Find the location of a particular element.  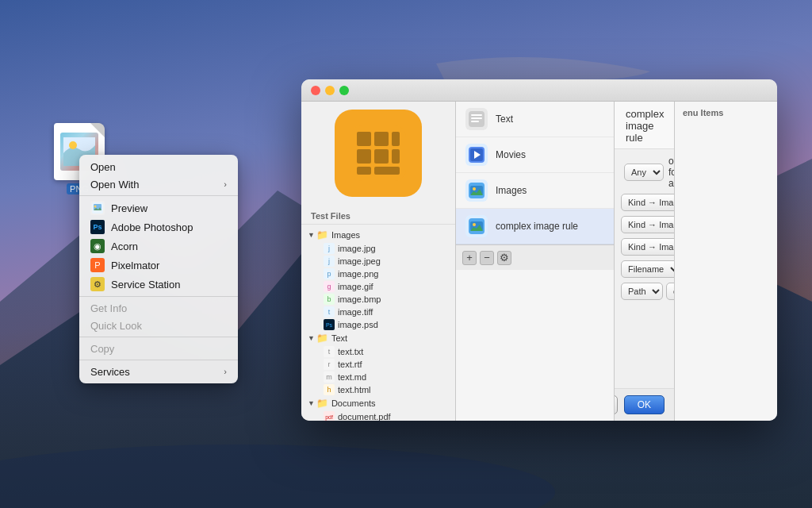

tree-file-png: p image.png is located at coordinates (378, 274).